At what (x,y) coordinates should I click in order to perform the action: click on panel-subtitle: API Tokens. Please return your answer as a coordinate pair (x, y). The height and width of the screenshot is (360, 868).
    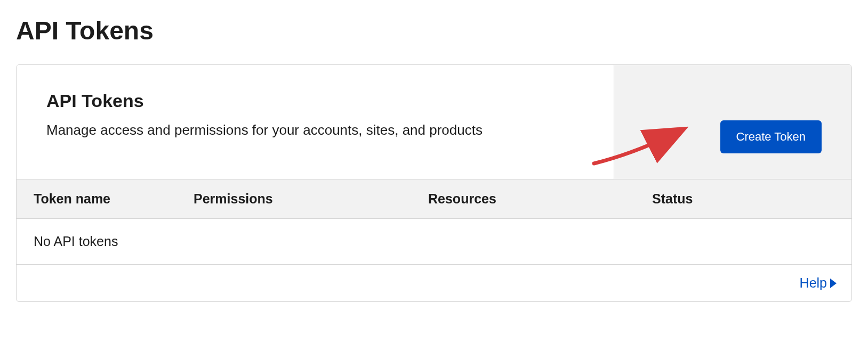
    Looking at the image, I should click on (315, 101).